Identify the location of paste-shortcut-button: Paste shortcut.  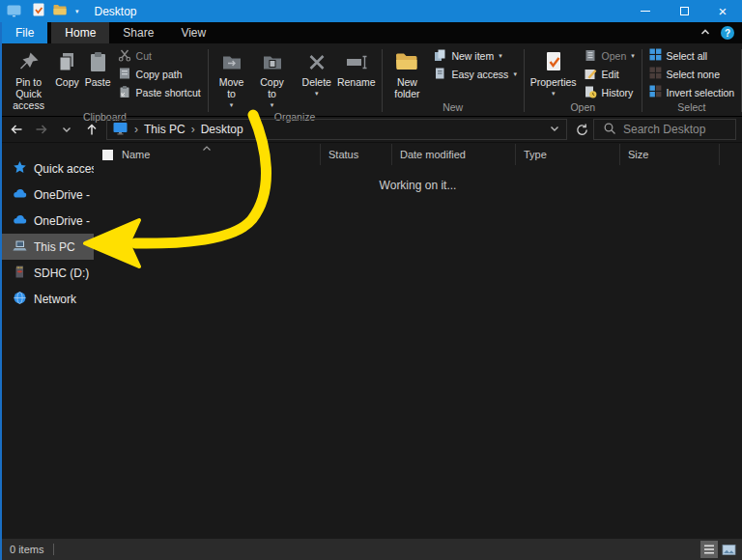
(159, 93).